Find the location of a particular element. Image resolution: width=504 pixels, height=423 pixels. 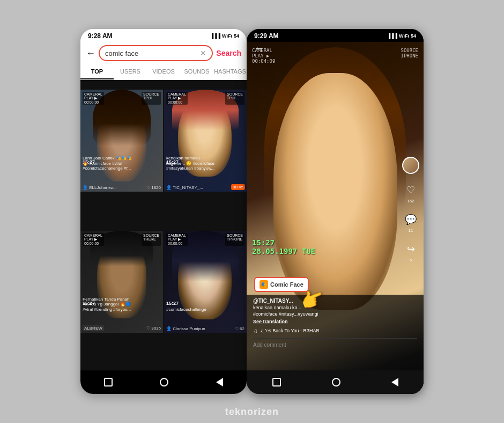

search-button: Search is located at coordinates (228, 53).